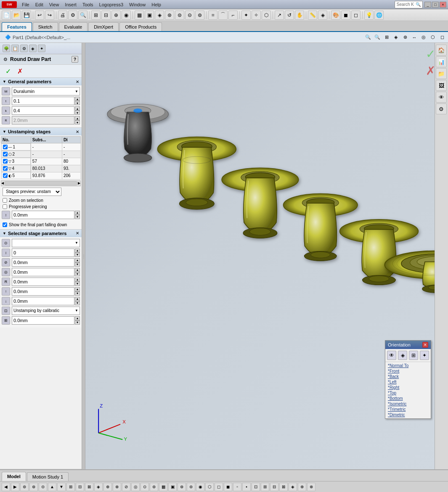 This screenshot has height=492, width=448. Describe the element at coordinates (405, 37) in the screenshot. I see `view-btn2: ⊛` at that location.